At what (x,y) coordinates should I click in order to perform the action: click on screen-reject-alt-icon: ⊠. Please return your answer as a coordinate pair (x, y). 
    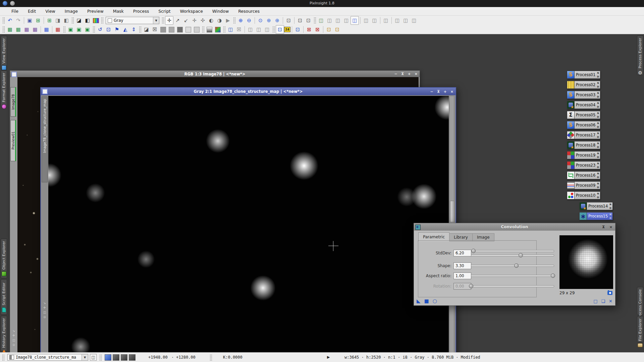
    Looking at the image, I should click on (317, 29).